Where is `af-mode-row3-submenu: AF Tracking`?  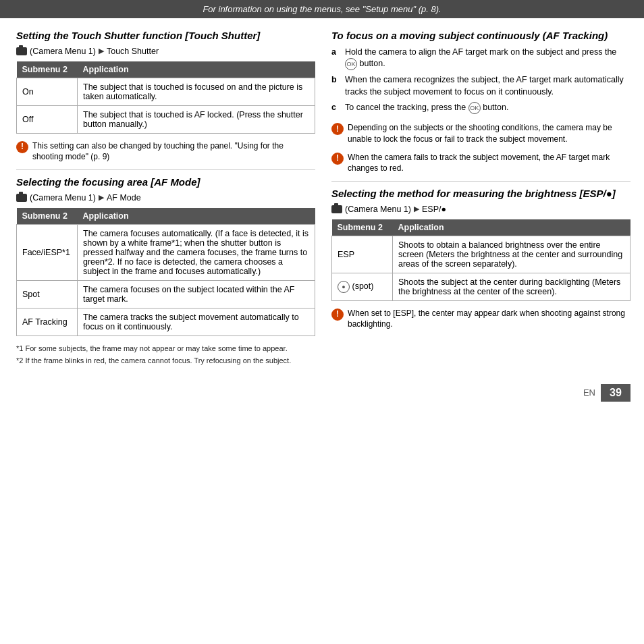 af-mode-row3-submenu: AF Tracking is located at coordinates (47, 321).